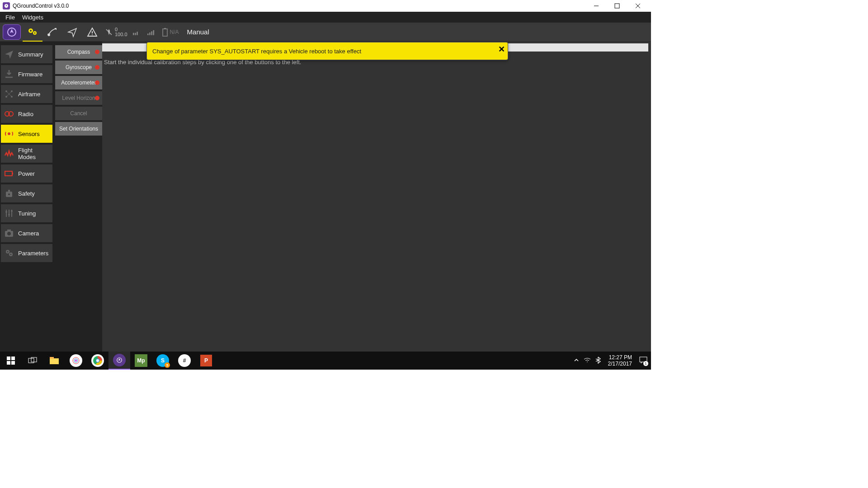 The height and width of the screenshot is (488, 868). What do you see at coordinates (206, 361) in the screenshot?
I see `powerpoint-taskbar-icon: P` at bounding box center [206, 361].